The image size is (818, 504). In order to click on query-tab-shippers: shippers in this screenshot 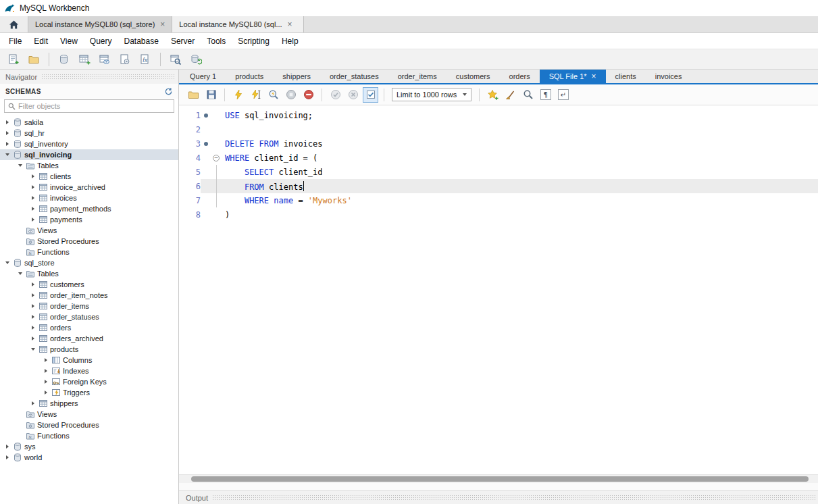, I will do `click(297, 76)`.